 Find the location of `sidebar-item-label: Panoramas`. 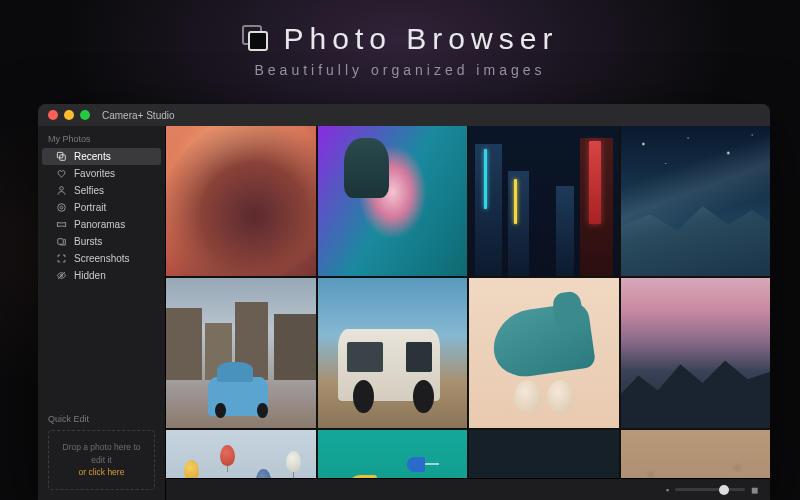

sidebar-item-label: Panoramas is located at coordinates (100, 224).